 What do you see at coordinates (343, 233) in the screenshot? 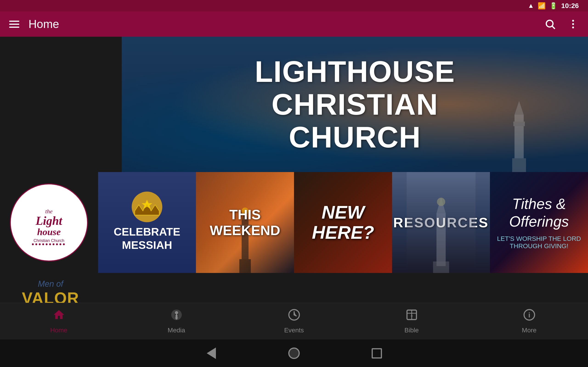
I see `new-here-line2: HERE?` at bounding box center [343, 233].